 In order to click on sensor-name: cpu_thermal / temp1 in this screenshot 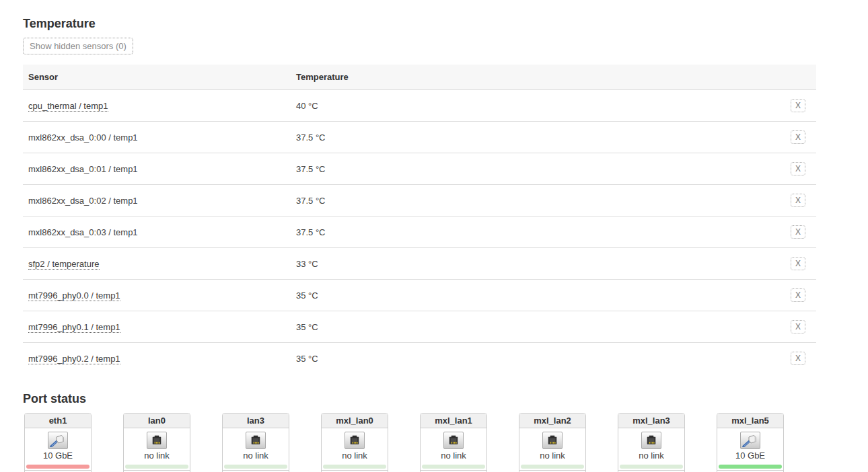, I will do `click(69, 106)`.